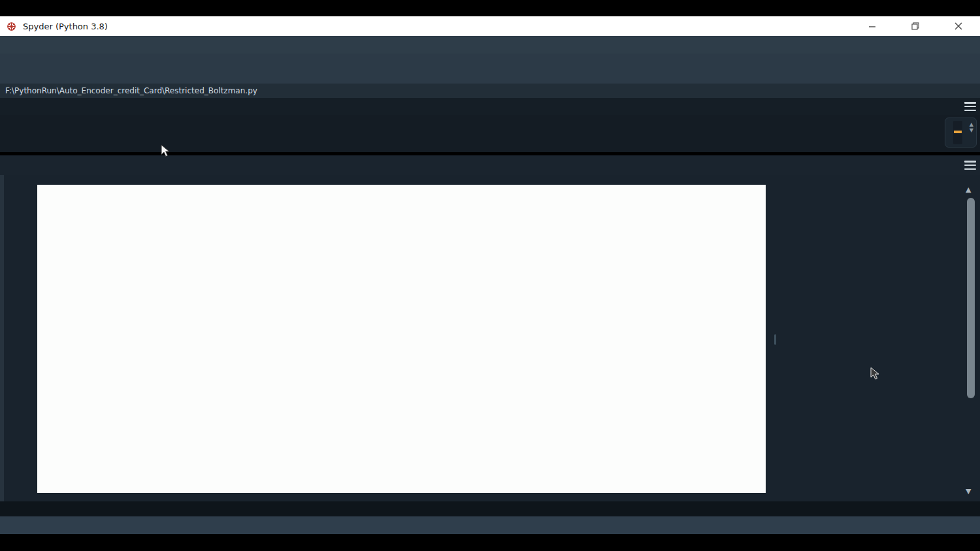 This screenshot has width=980, height=551. Describe the element at coordinates (872, 26) in the screenshot. I see `minimize-button` at that location.